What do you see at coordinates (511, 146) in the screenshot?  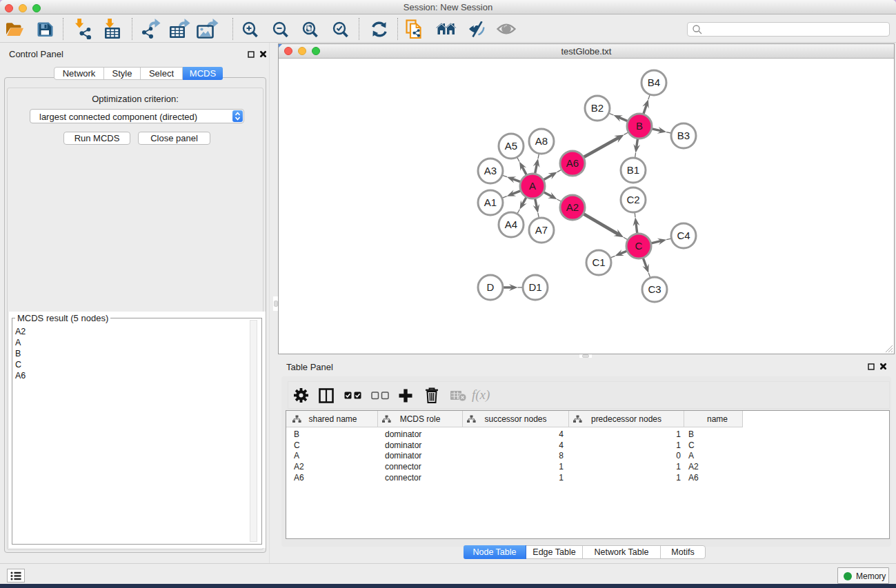 I see `svg-text: A5` at bounding box center [511, 146].